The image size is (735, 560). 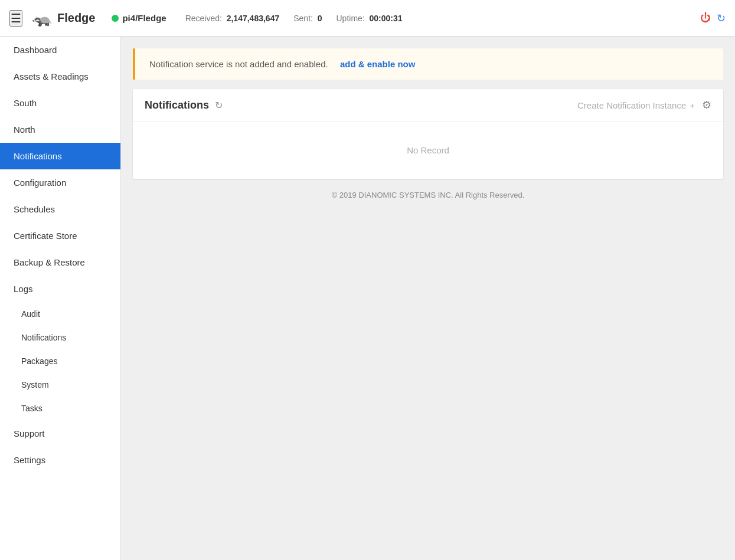 What do you see at coordinates (713, 18) in the screenshot?
I see `header-actions: ⏻ ↻` at bounding box center [713, 18].